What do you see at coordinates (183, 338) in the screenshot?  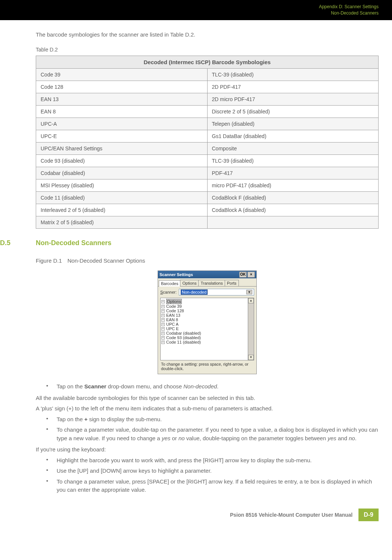 I see `tree-item-label: Code 93 (disabled)` at bounding box center [183, 338].